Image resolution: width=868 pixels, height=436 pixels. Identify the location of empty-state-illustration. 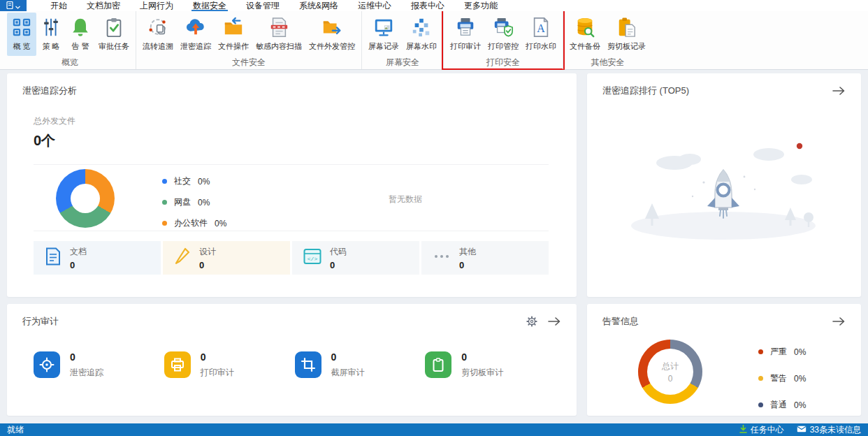
(723, 194).